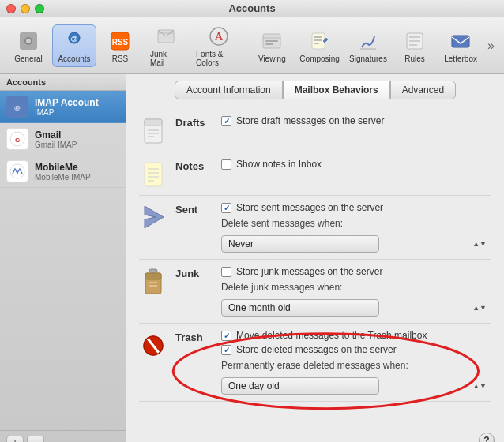  What do you see at coordinates (356, 365) in the screenshot?
I see `trash-erase-label: Permanently erase deleted messages when:` at bounding box center [356, 365].